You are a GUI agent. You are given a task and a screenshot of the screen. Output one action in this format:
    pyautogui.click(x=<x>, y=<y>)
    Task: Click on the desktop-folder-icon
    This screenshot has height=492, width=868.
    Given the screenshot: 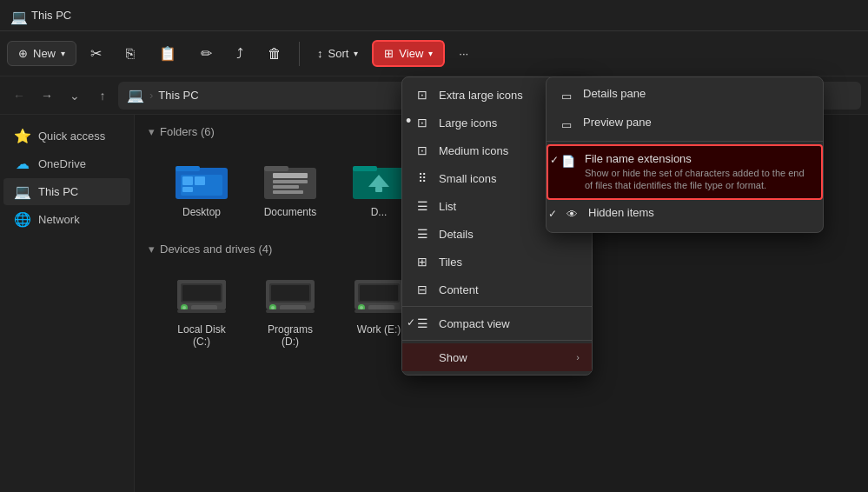 What is the action you would take?
    pyautogui.click(x=202, y=178)
    